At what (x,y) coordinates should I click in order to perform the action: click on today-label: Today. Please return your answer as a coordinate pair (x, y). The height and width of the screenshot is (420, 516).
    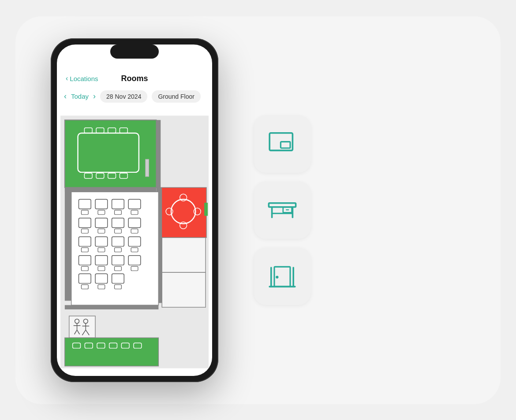
    Looking at the image, I should click on (80, 96).